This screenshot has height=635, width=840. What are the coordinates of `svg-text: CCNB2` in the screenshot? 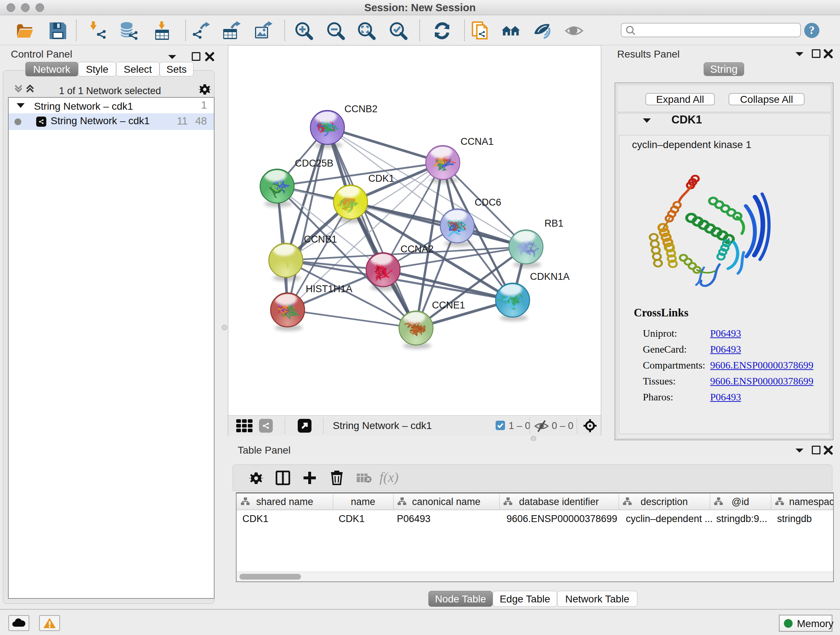 It's located at (361, 109).